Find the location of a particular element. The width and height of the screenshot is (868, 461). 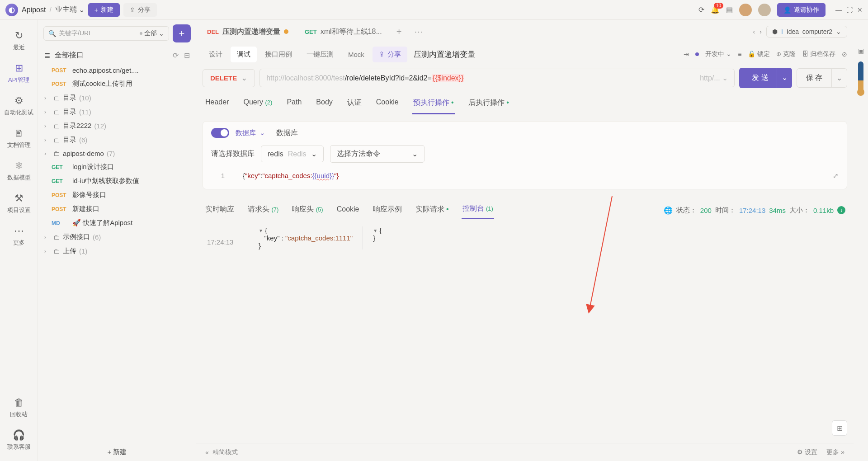

tree-api: MD🚀 快速了解Apipost is located at coordinates (117, 223).